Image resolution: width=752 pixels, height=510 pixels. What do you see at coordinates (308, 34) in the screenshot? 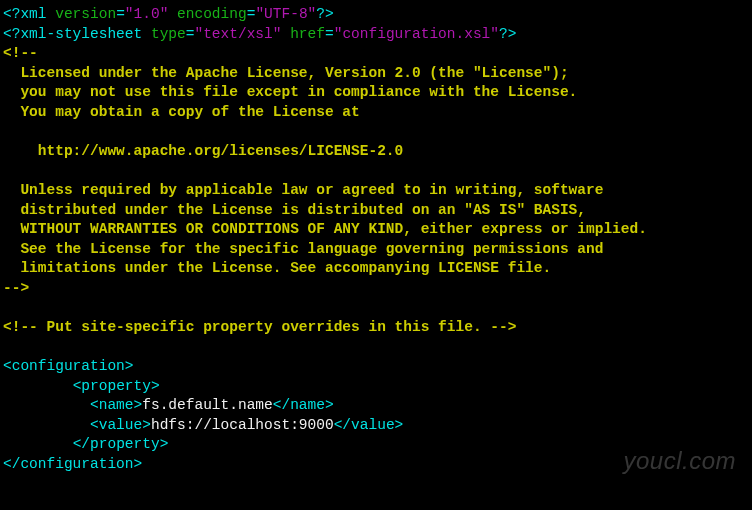
I see `attr-href: href` at bounding box center [308, 34].